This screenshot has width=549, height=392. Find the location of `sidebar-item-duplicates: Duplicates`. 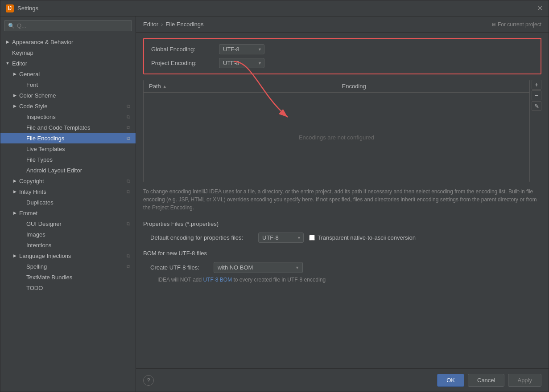

sidebar-item-duplicates: Duplicates is located at coordinates (68, 202).